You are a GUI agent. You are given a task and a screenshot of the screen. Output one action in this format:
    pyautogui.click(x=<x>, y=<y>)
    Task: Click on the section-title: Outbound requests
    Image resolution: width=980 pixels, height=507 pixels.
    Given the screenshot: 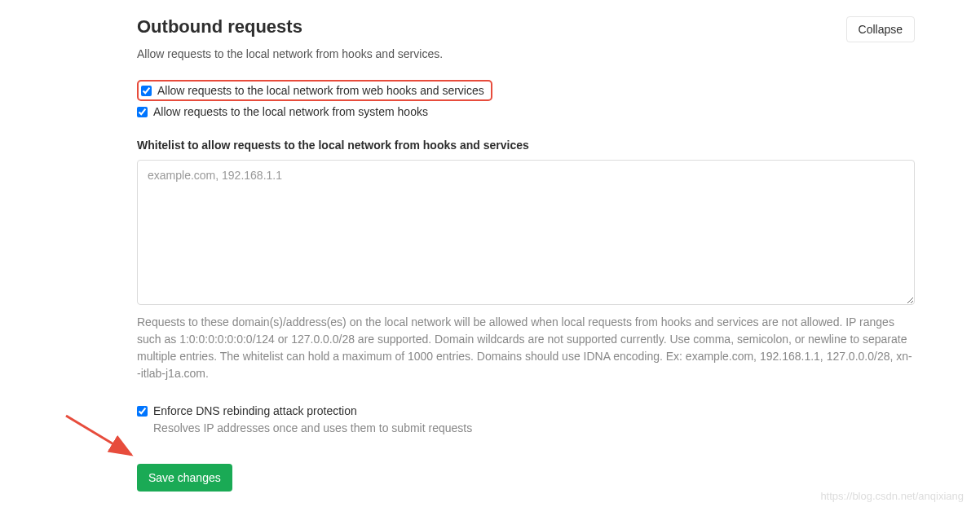 What is the action you would take?
    pyautogui.click(x=220, y=27)
    